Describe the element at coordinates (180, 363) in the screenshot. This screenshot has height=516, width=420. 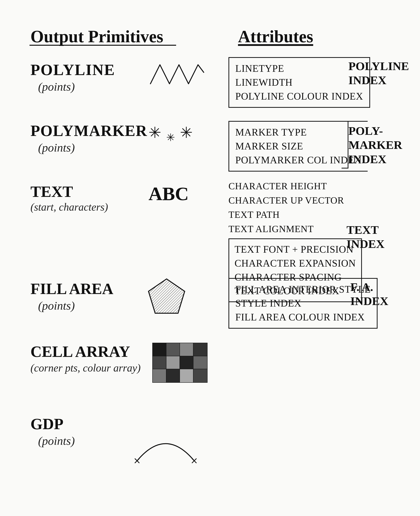
I see `cell-array-icon` at that location.